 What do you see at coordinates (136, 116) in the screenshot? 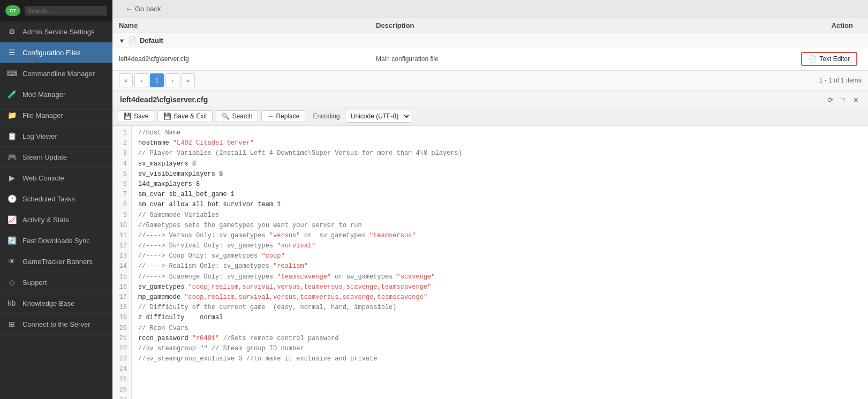
I see `save-button: 💾 Save` at bounding box center [136, 116].